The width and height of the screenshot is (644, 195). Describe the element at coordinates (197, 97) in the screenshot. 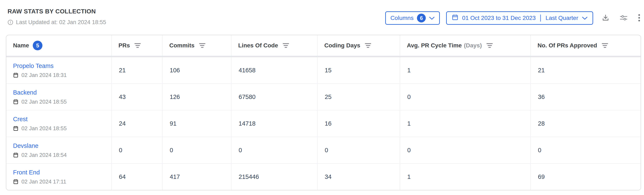

I see `commits-cell: 126` at that location.